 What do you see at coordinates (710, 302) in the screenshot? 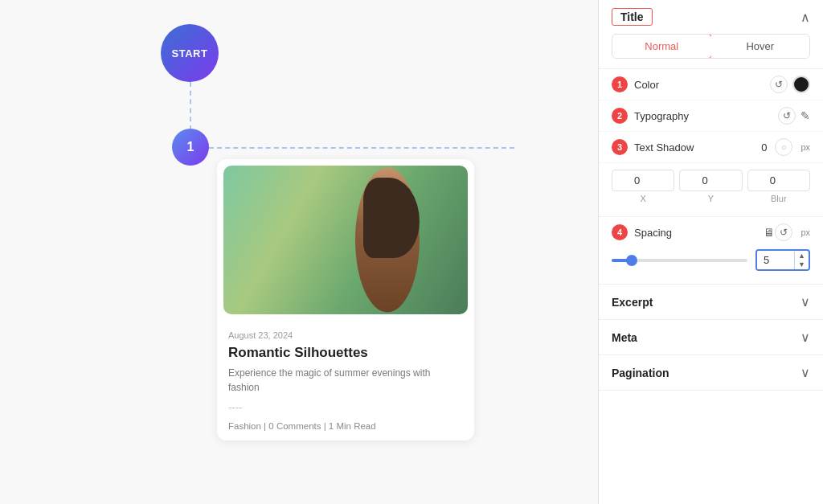
I see `excerpt-section: Excerpt ∨` at bounding box center [710, 302].